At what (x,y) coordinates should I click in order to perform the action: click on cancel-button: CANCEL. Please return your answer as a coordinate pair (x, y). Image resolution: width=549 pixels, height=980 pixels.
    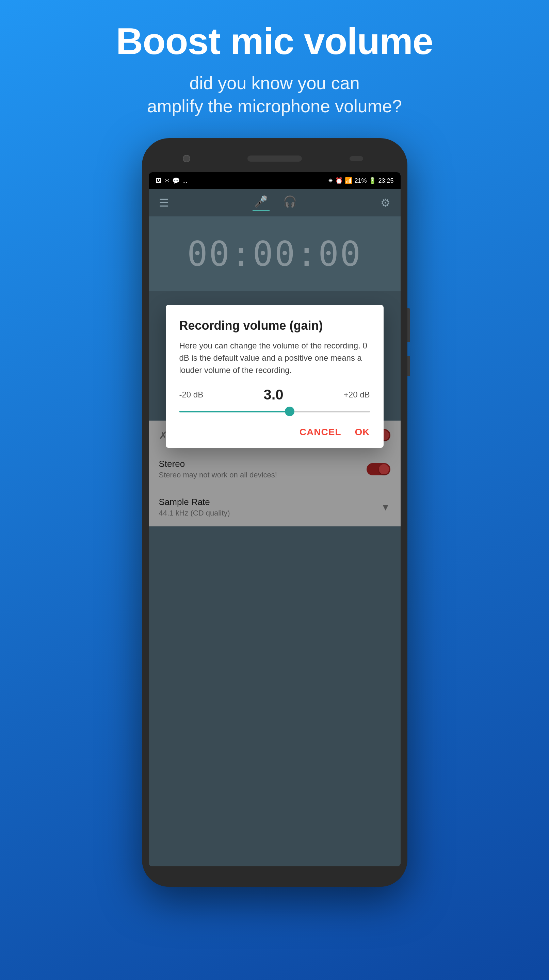
    Looking at the image, I should click on (320, 432).